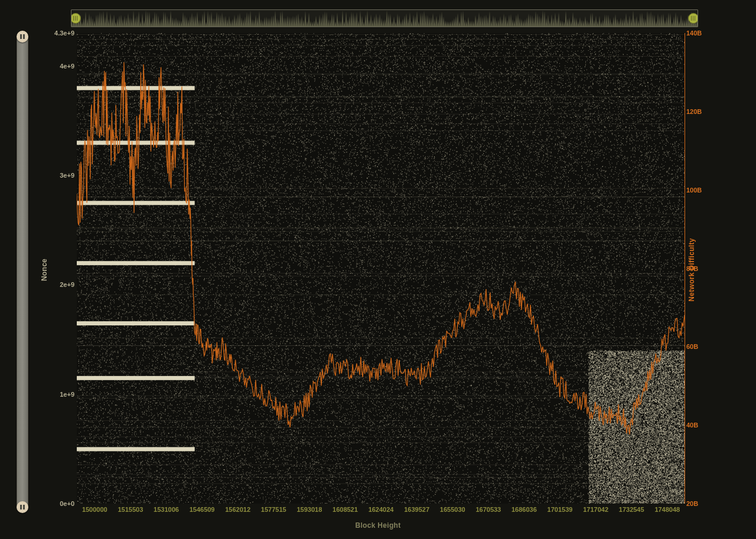 The image size is (756, 539). What do you see at coordinates (384, 18) in the screenshot?
I see `overview-sparkline` at bounding box center [384, 18].